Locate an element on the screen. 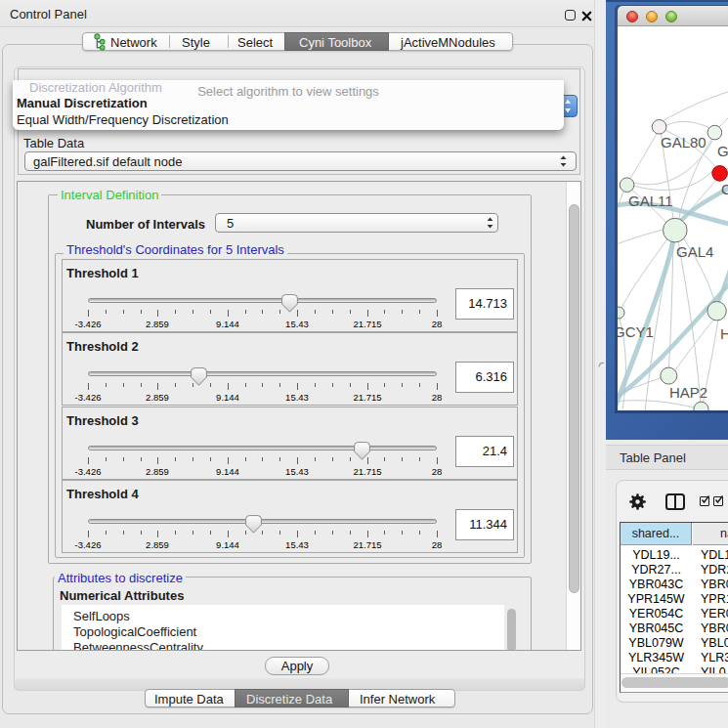 The height and width of the screenshot is (728, 728). svg-text: GAL11 is located at coordinates (651, 201).